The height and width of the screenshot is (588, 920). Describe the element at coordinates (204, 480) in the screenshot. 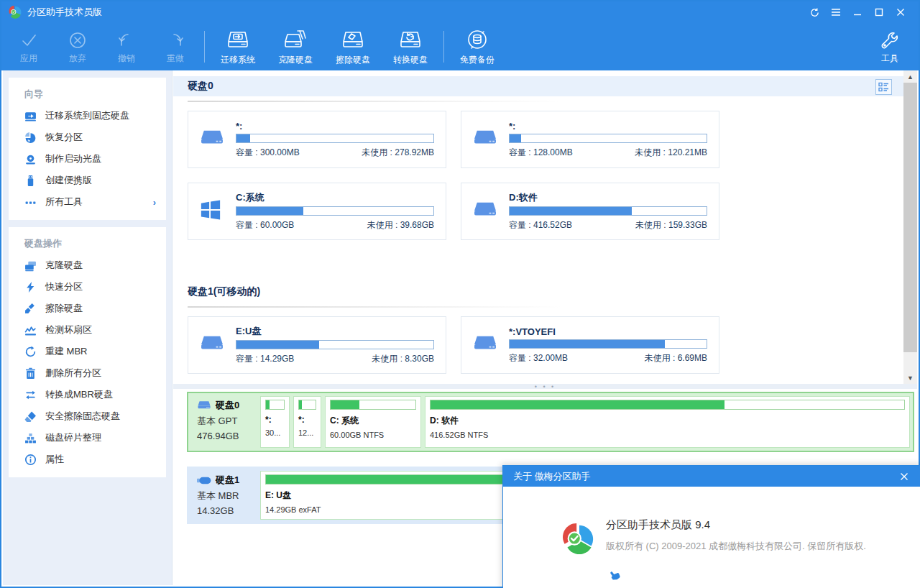

I see `usb-stick-icon` at that location.